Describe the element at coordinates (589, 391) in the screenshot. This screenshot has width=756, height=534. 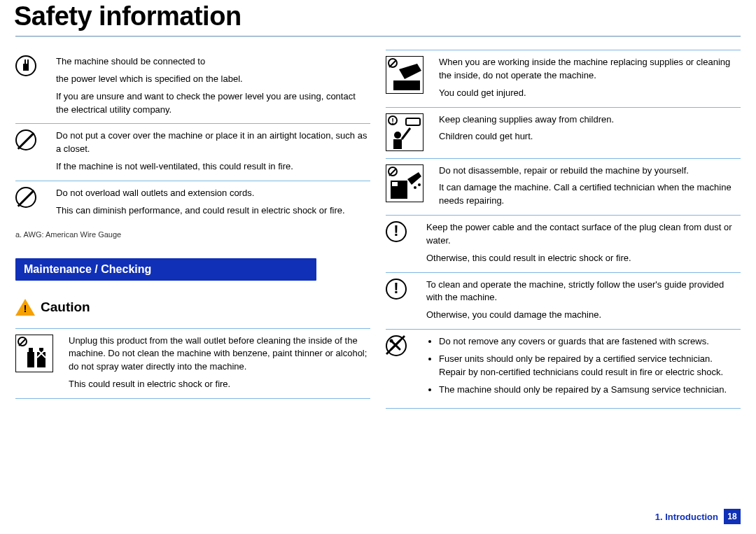
I see `bullet: The machine should only be repaired by a…` at that location.